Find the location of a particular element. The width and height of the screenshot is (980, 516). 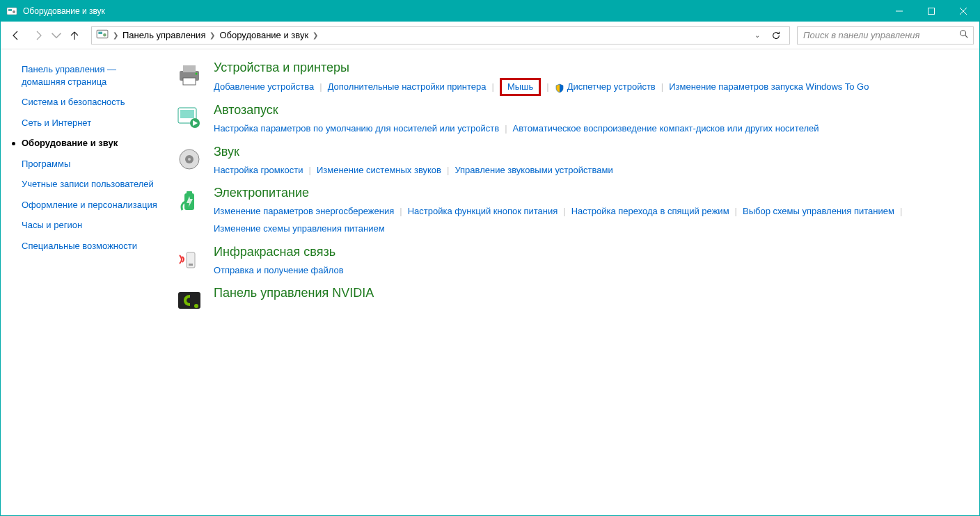

window-title: Оборудование и звук is located at coordinates (64, 11).